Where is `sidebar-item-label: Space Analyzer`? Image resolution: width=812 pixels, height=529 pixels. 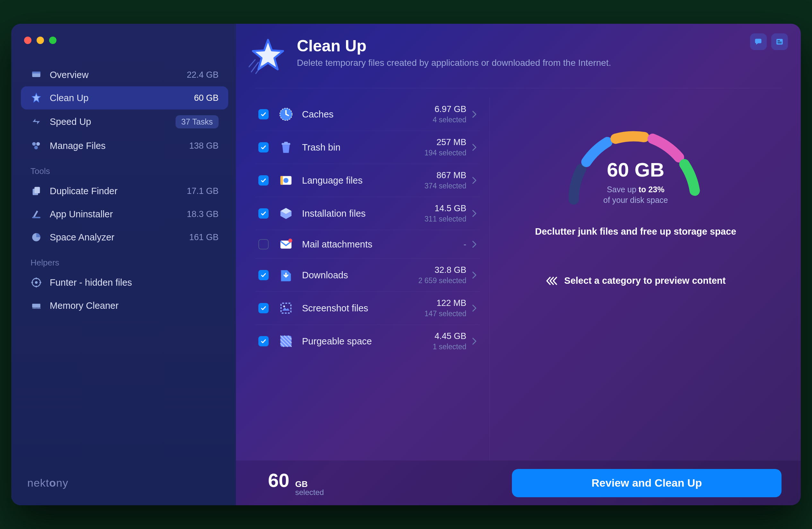
sidebar-item-label: Space Analyzer is located at coordinates (119, 238).